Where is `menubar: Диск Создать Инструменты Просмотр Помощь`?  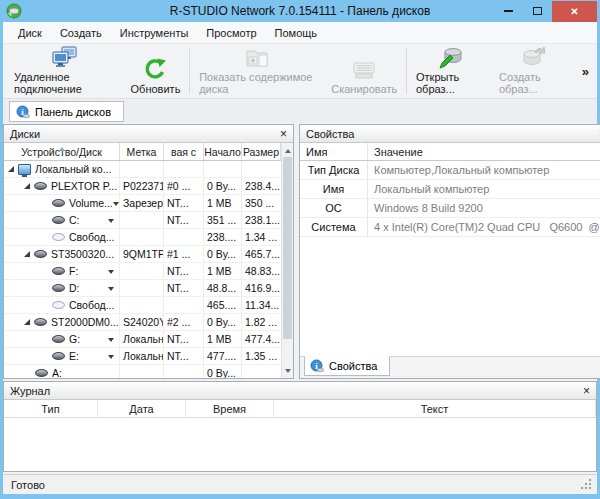
menubar: Диск Создать Инструменты Просмотр Помощь is located at coordinates (300, 32).